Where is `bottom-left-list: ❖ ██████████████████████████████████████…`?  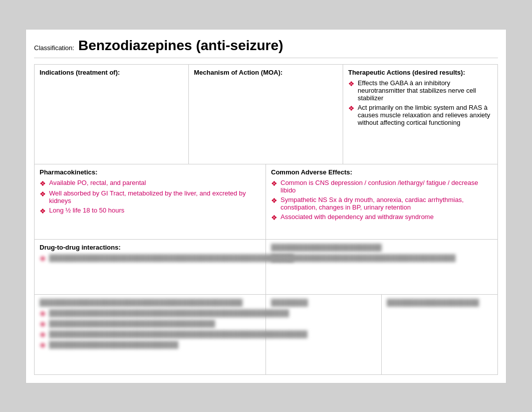
bottom-left-list: ❖ ██████████████████████████████████████… is located at coordinates (150, 329).